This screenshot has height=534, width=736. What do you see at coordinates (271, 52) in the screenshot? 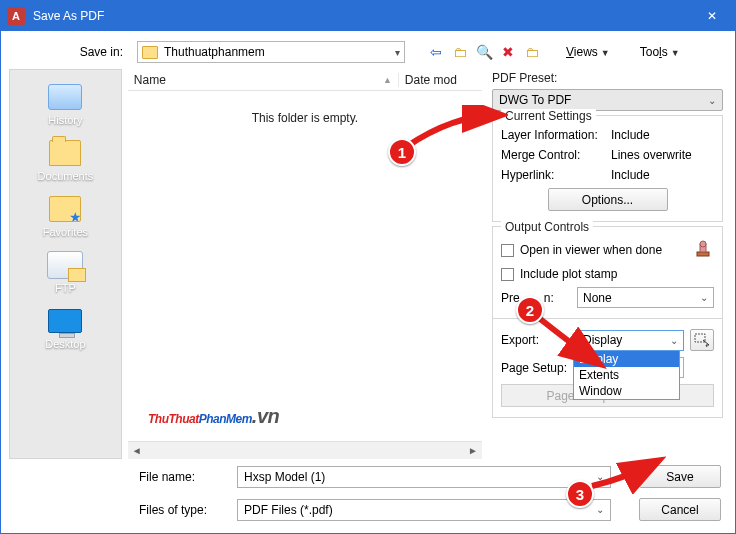
I see `save-in-dropdown: Thuthuatphanmem ▾` at bounding box center [271, 52].